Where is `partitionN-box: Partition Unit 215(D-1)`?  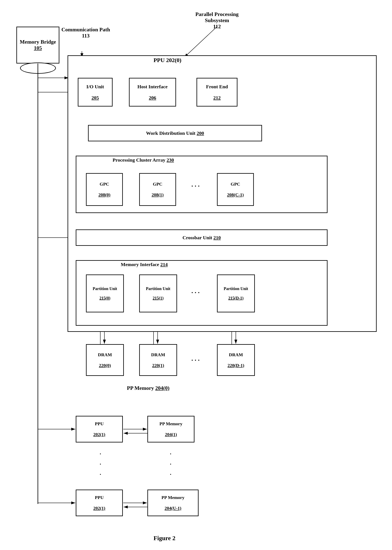 partitionN-box: Partition Unit 215(D-1) is located at coordinates (236, 293).